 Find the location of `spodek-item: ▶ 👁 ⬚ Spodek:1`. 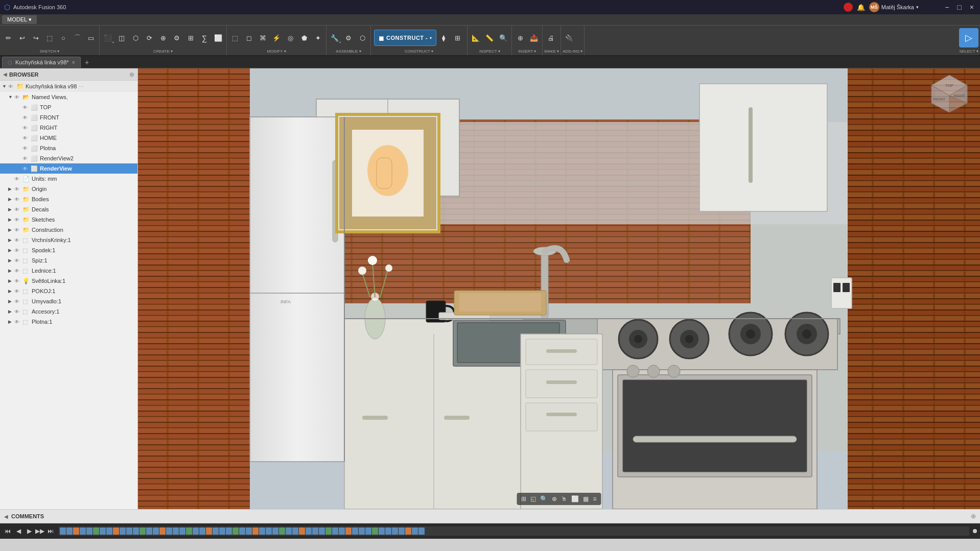

spodek-item: ▶ 👁 ⬚ Spodek:1 is located at coordinates (68, 250).